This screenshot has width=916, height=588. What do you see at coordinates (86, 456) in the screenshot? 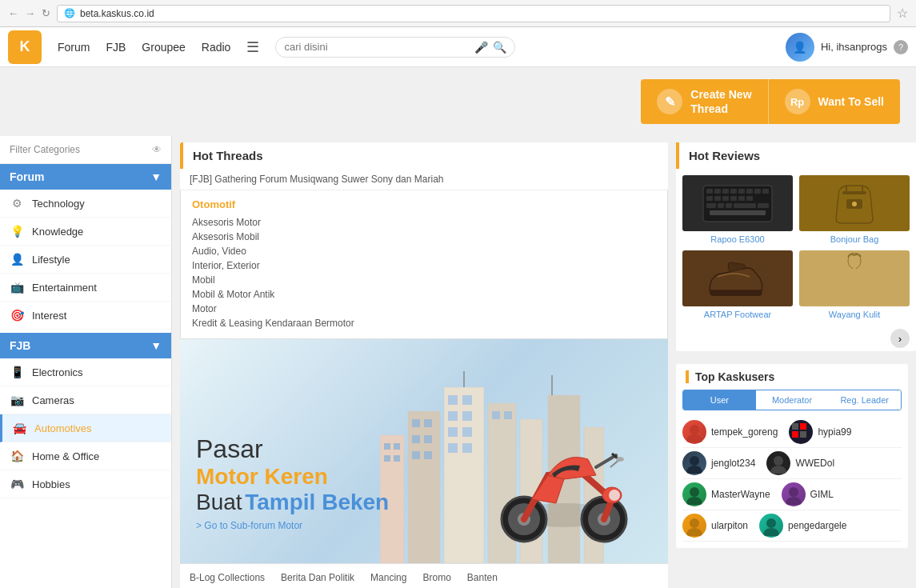
I see `sidebar-item-home-office: 🏠 Home & Office` at bounding box center [86, 456].